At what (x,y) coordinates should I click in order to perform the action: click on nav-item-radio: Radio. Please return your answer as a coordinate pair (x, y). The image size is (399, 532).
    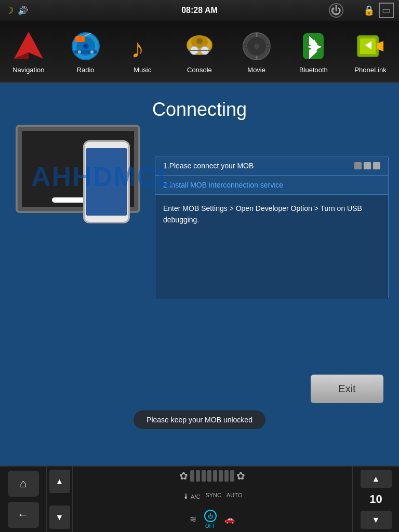
    Looking at the image, I should click on (86, 52).